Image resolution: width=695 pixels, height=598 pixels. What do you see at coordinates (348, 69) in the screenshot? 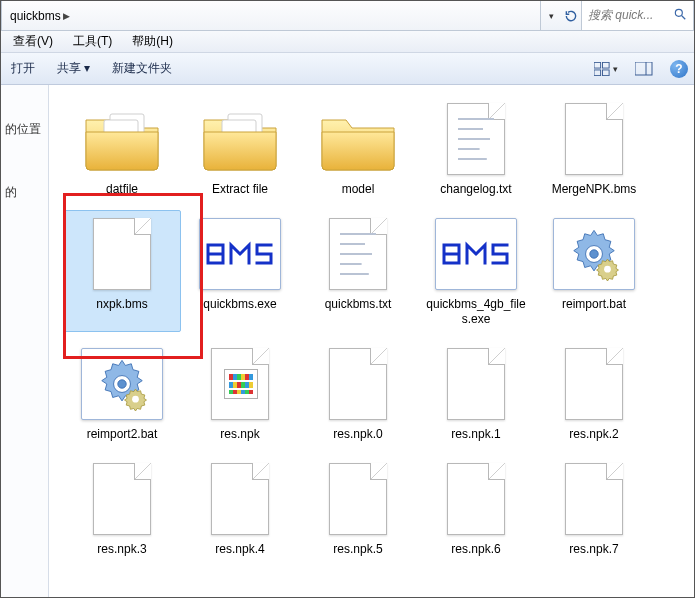
I see `command-toolbar: 打开 共享 ▾ 新建文件夹 ▾ ?` at bounding box center [348, 69].